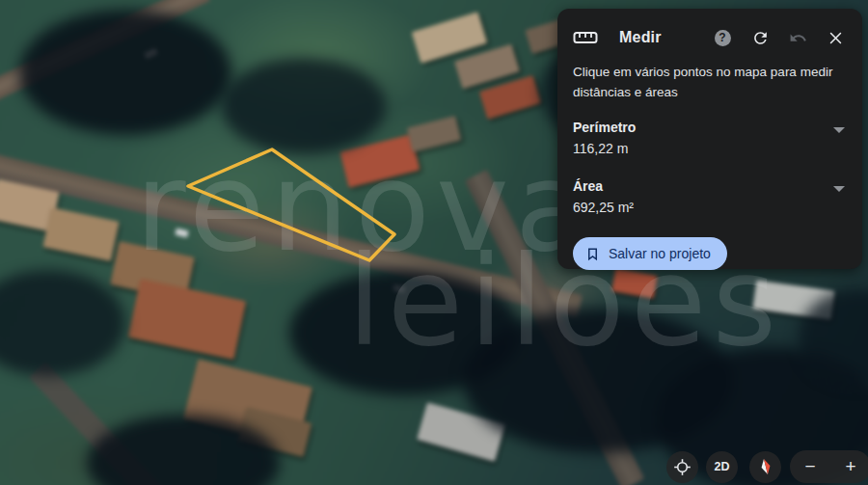 Image resolution: width=868 pixels, height=485 pixels. What do you see at coordinates (849, 467) in the screenshot?
I see `zoom-in-button: +` at bounding box center [849, 467].